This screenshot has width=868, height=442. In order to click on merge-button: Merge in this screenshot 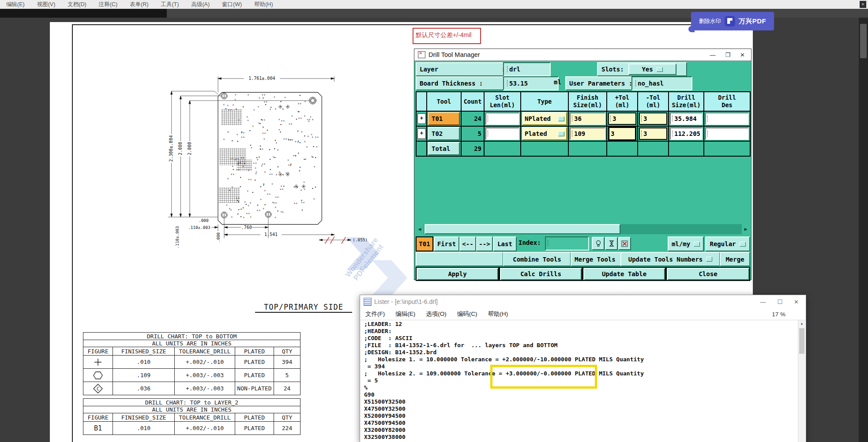, I will do `click(735, 259)`.